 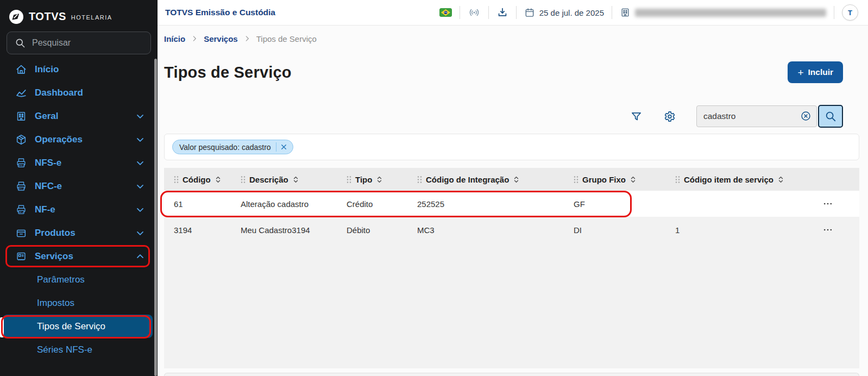 What do you see at coordinates (79, 139) in the screenshot?
I see `sidebar-item-operacoes: Operações` at bounding box center [79, 139].